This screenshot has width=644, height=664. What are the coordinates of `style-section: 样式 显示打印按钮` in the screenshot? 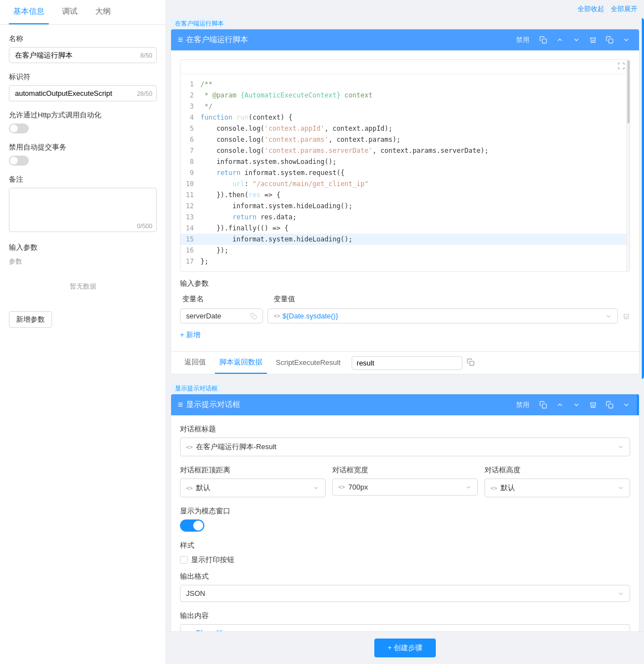 It's located at (405, 553).